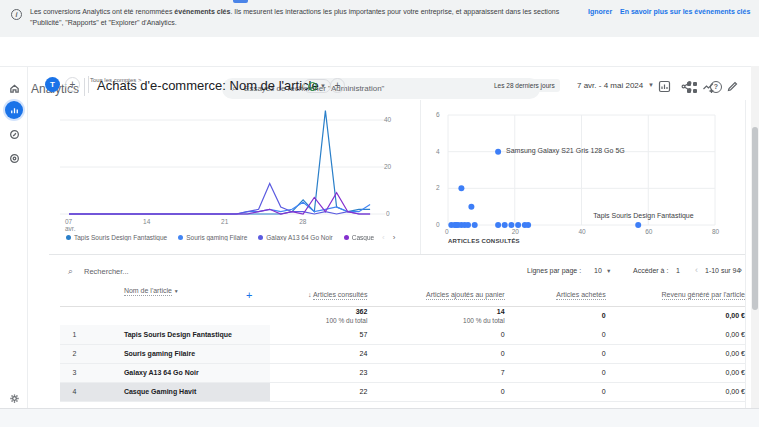 The height and width of the screenshot is (427, 759). What do you see at coordinates (224, 222) in the screenshot?
I see `line-xtick: 21` at bounding box center [224, 222].